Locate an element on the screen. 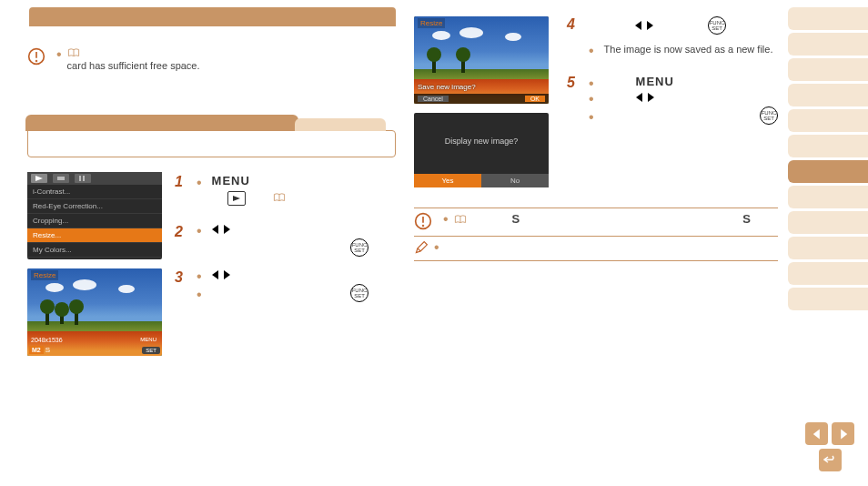 Image resolution: width=868 pixels, height=486 pixels. playback-tab-icon is located at coordinates (39, 178).